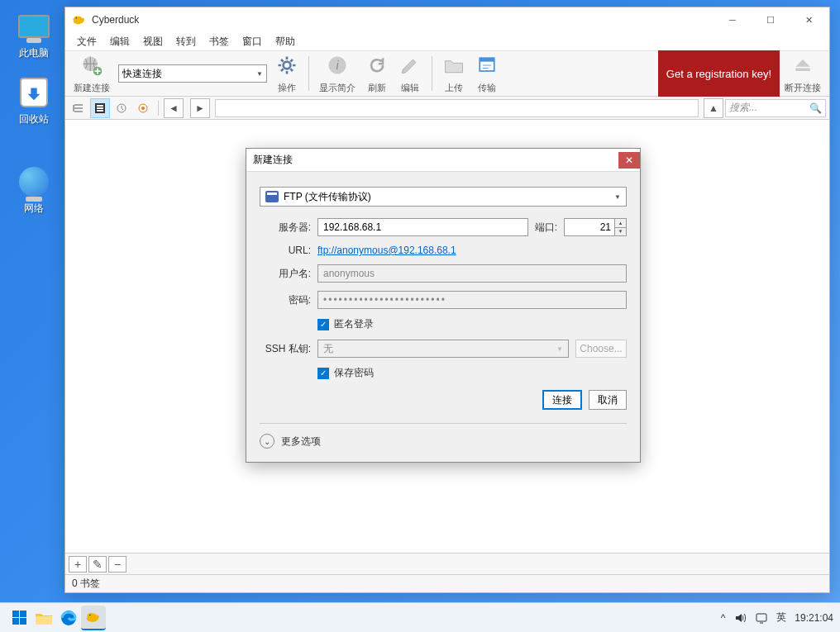  What do you see at coordinates (116, 20) in the screenshot?
I see `window-title: Cyberduck` at bounding box center [116, 20].